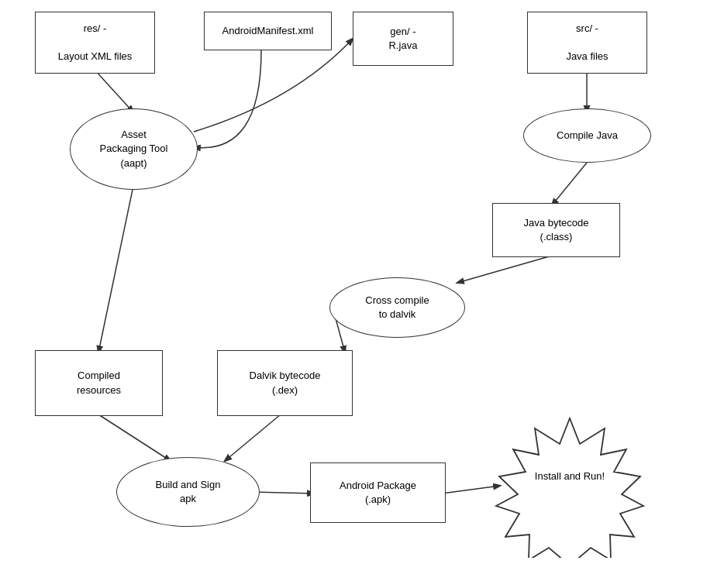  I want to click on node-aapt: AssetPackaging Tool(aapt), so click(133, 149).